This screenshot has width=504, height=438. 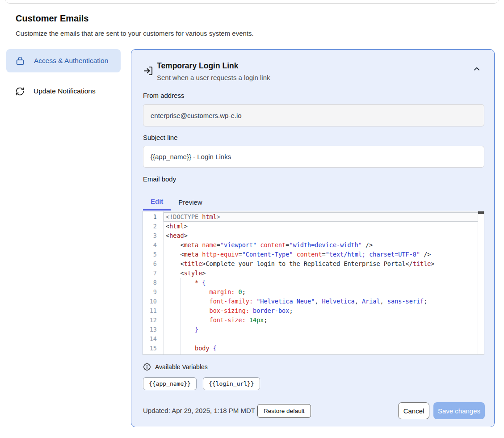 What do you see at coordinates (481, 213) in the screenshot?
I see `editor-scrollbar-thumb` at bounding box center [481, 213].